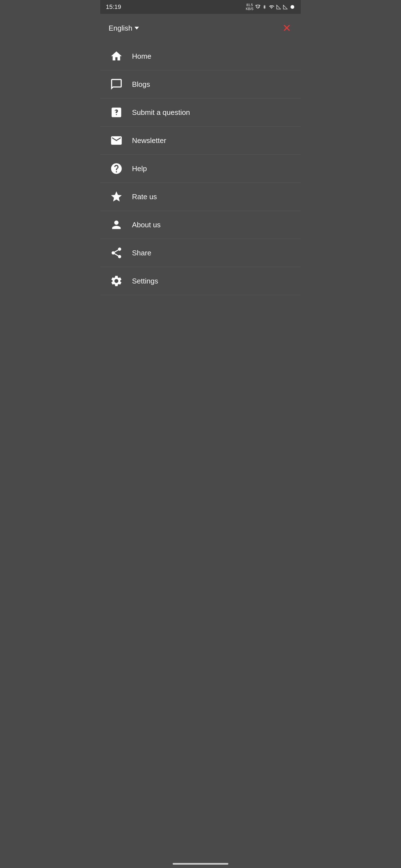  I want to click on blogs-icon, so click(116, 84).